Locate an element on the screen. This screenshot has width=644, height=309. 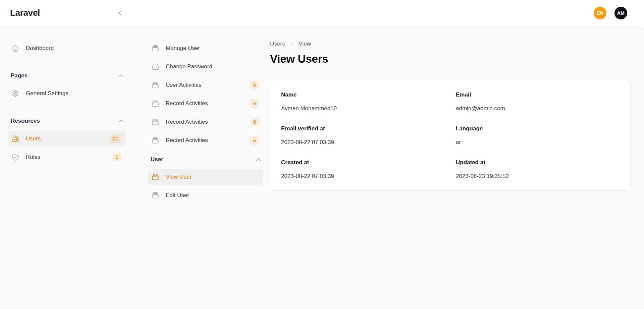
avatar: AM is located at coordinates (621, 13).